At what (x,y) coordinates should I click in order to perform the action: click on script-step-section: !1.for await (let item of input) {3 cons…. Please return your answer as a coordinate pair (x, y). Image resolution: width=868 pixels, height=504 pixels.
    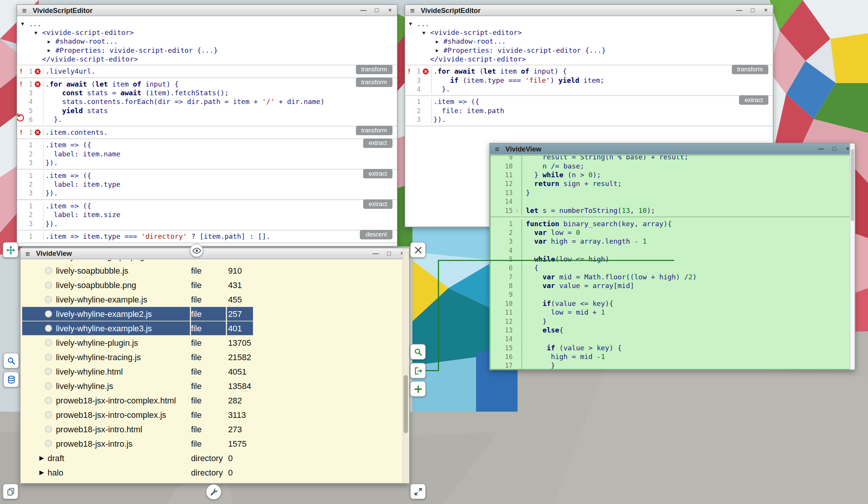
    Looking at the image, I should click on (207, 102).